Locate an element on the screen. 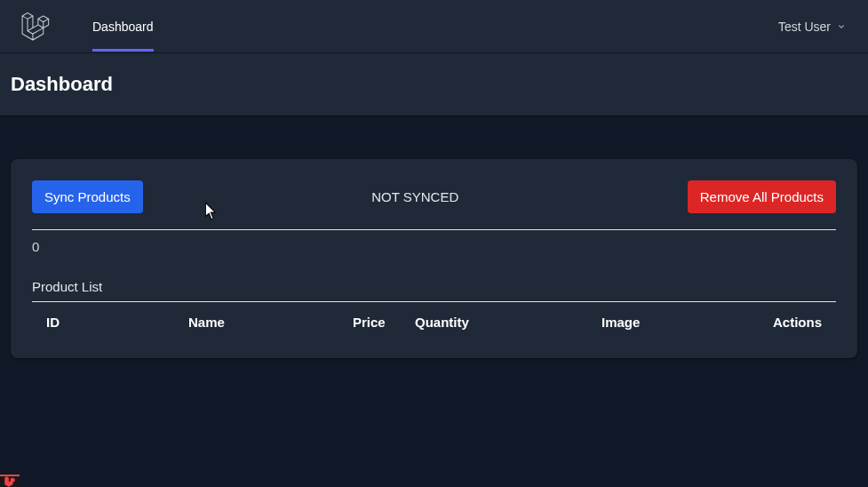 This screenshot has width=868, height=487. user-menu: Test User is located at coordinates (812, 27).